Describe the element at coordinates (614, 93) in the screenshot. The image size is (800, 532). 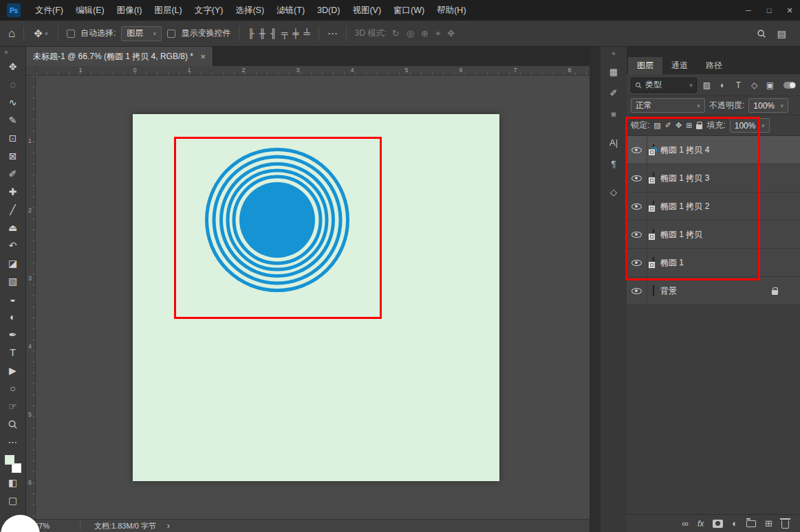
I see `panel-icon-adjustments: ✐` at that location.